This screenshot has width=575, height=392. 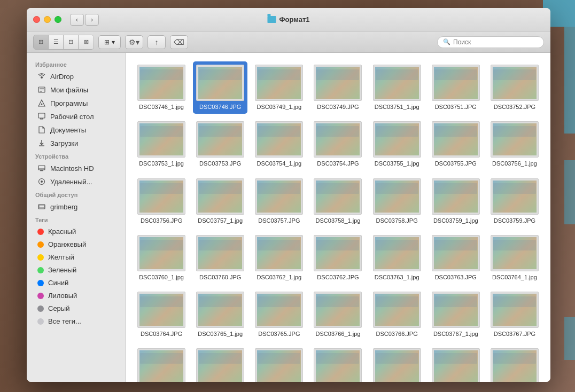 I want to click on minimize-button, so click(x=47, y=19).